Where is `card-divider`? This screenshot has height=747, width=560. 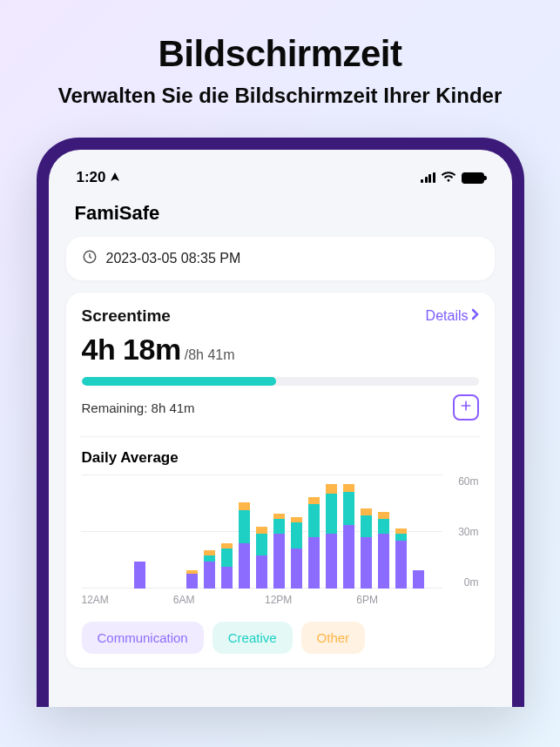
card-divider is located at coordinates (280, 437).